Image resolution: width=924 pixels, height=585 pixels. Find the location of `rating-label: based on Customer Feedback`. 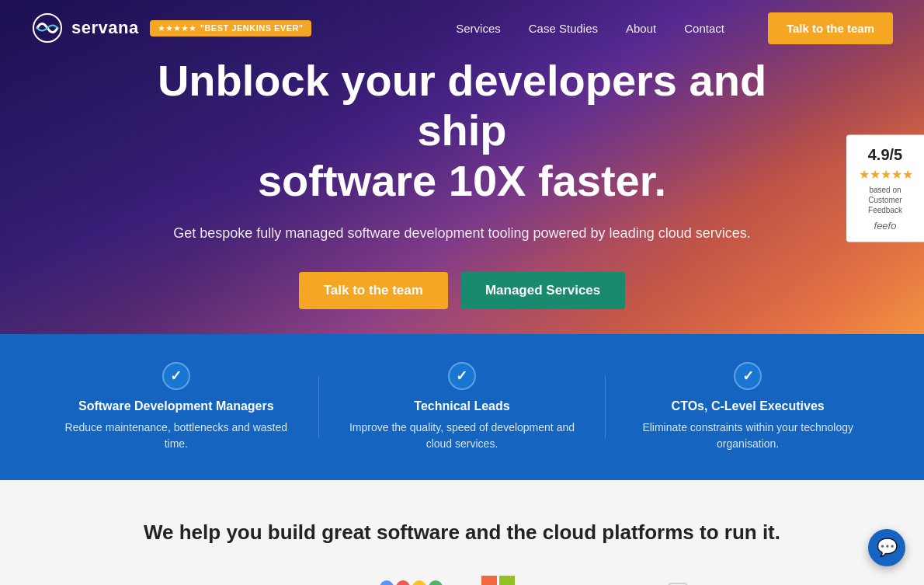

rating-label: based on Customer Feedback is located at coordinates (885, 200).